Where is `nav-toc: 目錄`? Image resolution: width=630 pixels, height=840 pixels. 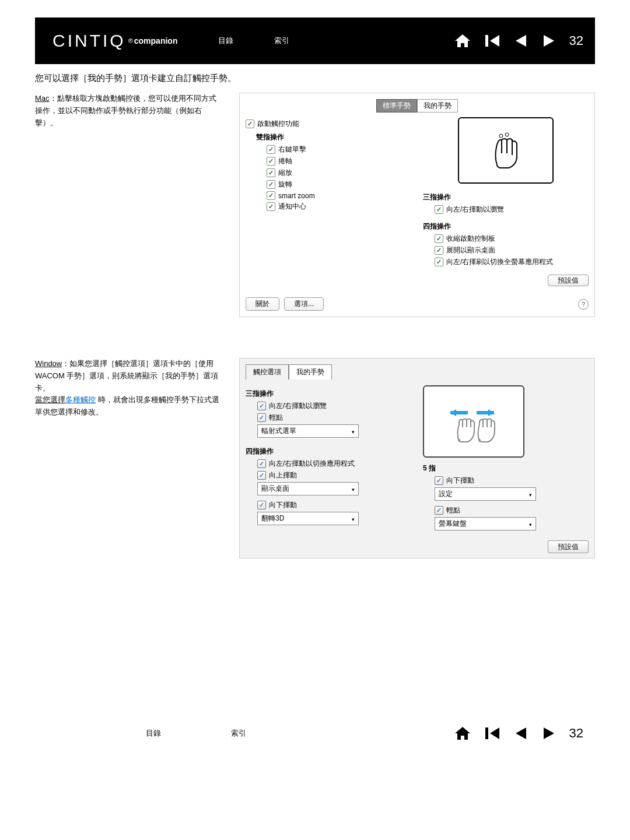
nav-toc: 目錄 is located at coordinates (226, 41).